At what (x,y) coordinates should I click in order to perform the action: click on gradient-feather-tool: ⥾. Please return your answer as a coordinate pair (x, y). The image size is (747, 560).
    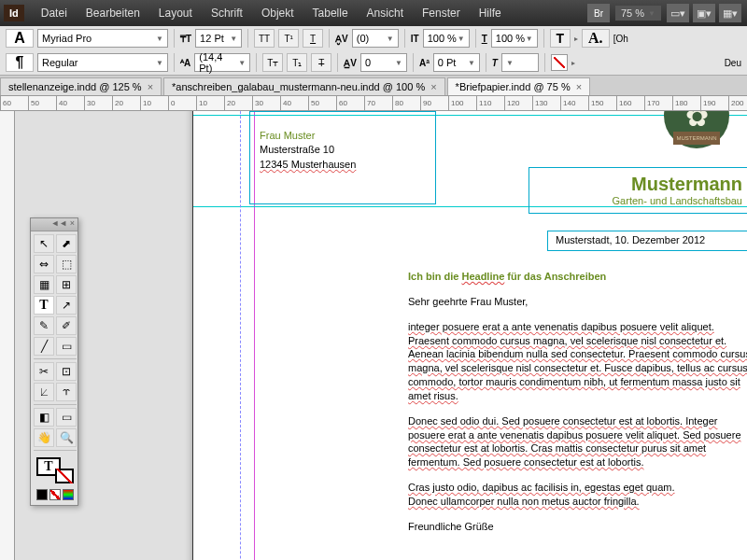
    Looking at the image, I should click on (66, 392).